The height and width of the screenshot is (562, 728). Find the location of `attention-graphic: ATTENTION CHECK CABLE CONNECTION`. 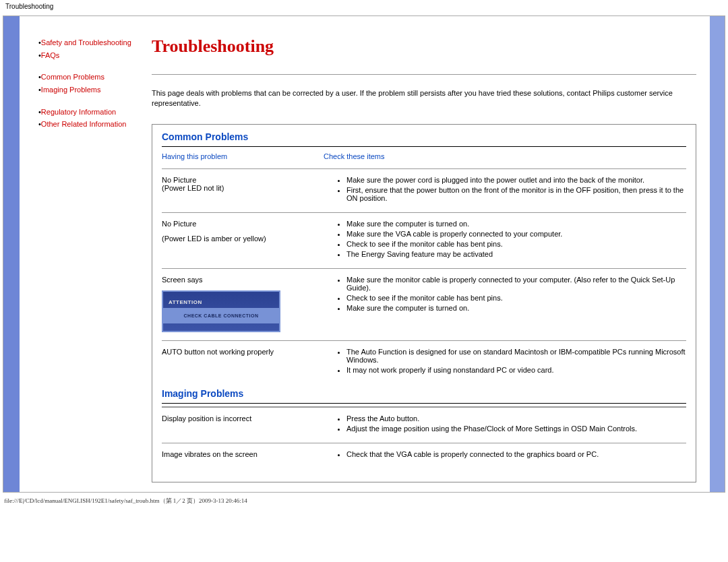

attention-graphic: ATTENTION CHECK CABLE CONNECTION is located at coordinates (221, 311).